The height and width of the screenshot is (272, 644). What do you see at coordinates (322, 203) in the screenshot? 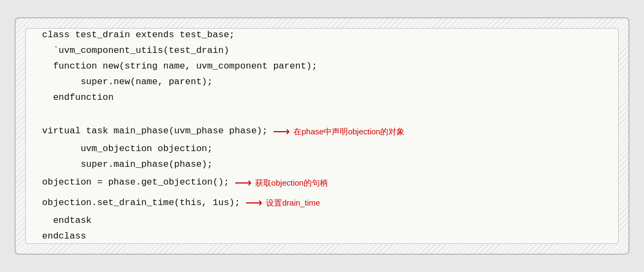
I see `code-line-10: objection.set_drain_time(this, 1us); ⟶ 设…` at bounding box center [322, 203].